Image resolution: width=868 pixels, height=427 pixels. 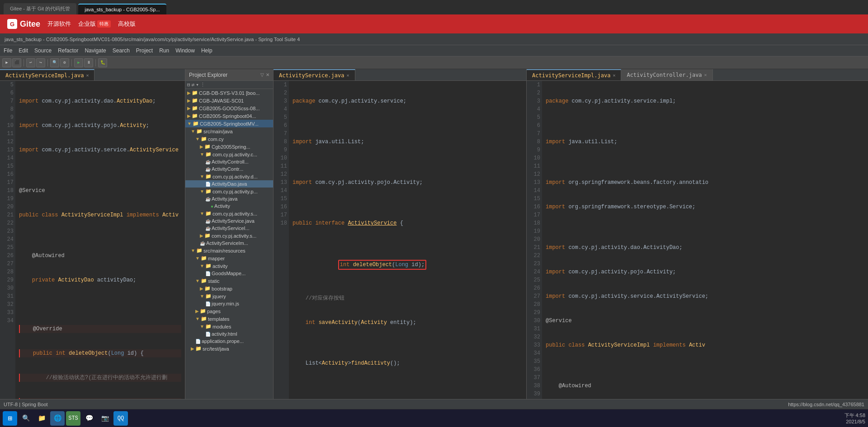 I want to click on menu-refactor: Refactor, so click(x=68, y=51).